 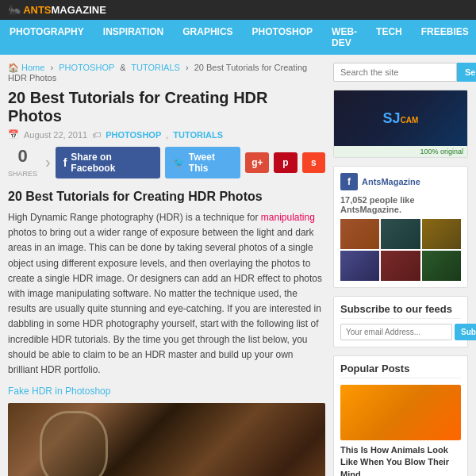 I want to click on pinterest-share-button: p, so click(x=286, y=163).